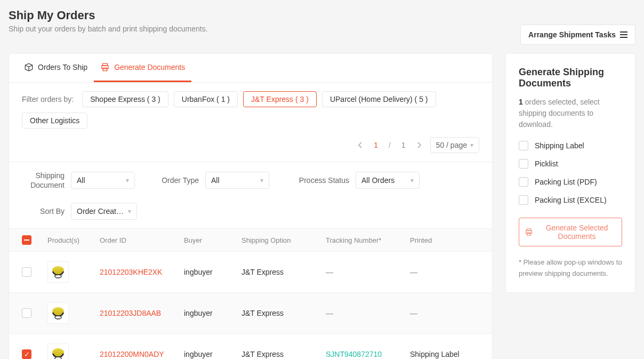 The image size is (644, 359). I want to click on filter-chip: Other Logistics, so click(54, 121).